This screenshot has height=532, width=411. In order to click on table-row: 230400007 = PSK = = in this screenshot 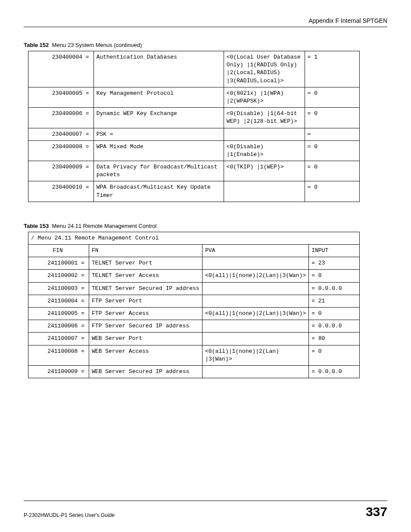, I will do `click(194, 134)`.